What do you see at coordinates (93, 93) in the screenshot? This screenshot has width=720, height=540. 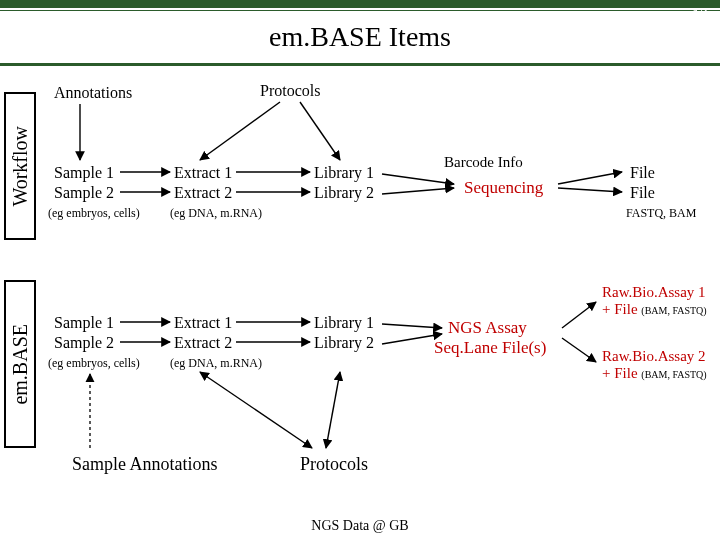 I see `workflow-annotations: Annotations` at bounding box center [93, 93].